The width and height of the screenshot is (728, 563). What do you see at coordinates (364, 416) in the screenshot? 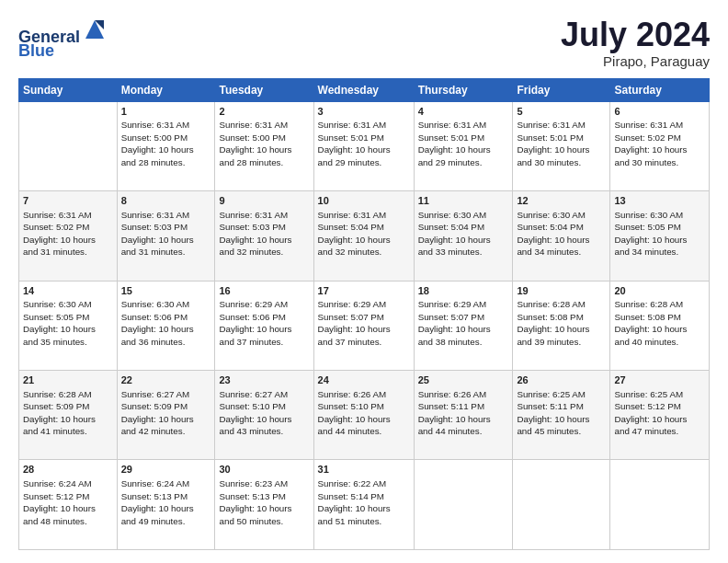
I see `calendar-cell: 24Sunrise: 6:26 AM Sunset: 5:10 PM Dayli…` at bounding box center [364, 416].